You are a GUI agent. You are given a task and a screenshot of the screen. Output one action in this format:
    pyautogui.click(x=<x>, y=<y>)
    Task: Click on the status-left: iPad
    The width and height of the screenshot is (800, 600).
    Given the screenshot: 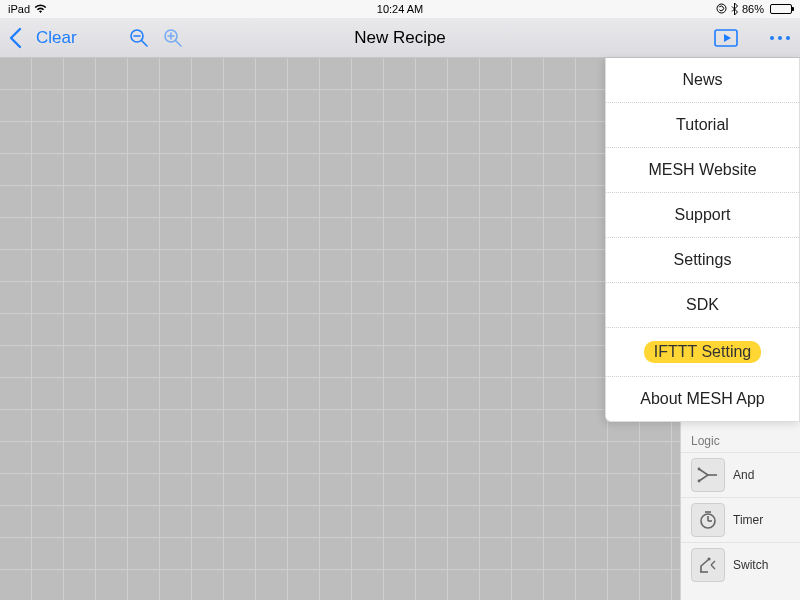 What is the action you would take?
    pyautogui.click(x=28, y=9)
    